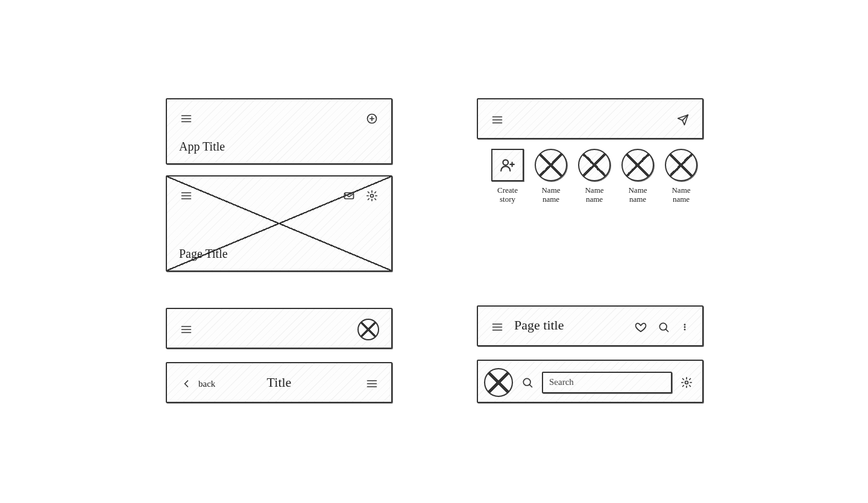 The width and height of the screenshot is (868, 503). Describe the element at coordinates (279, 131) in the screenshot. I see `appbar-app-title: App Title` at that location.